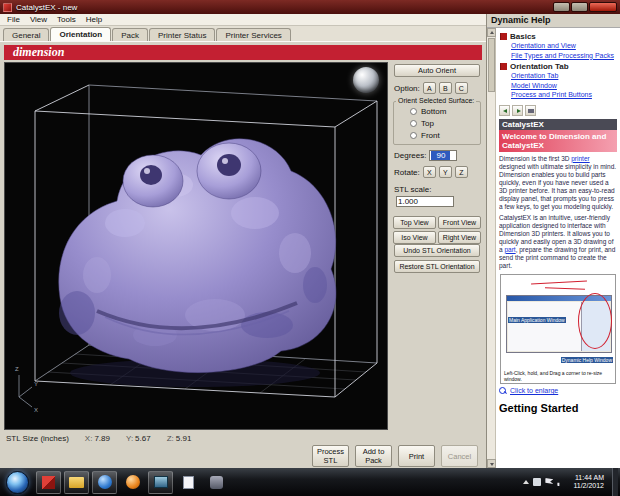 The width and height of the screenshot is (620, 496). I want to click on maximize-button, so click(580, 7).